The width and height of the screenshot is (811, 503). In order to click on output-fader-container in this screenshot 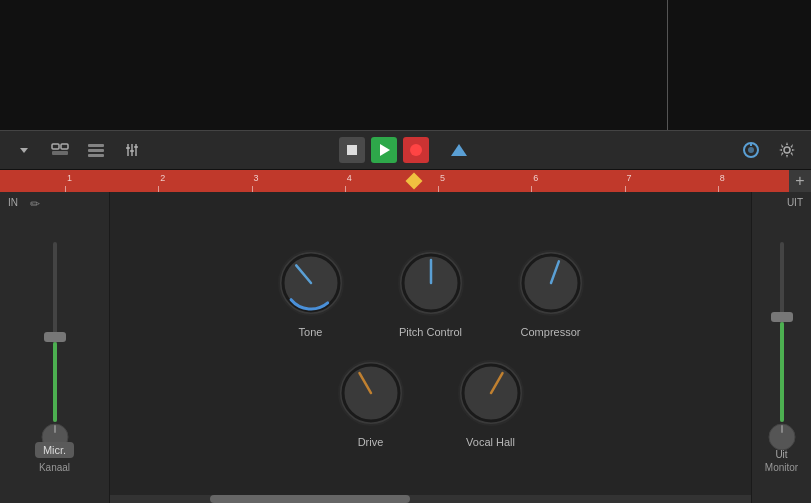, I will do `click(782, 342)`.